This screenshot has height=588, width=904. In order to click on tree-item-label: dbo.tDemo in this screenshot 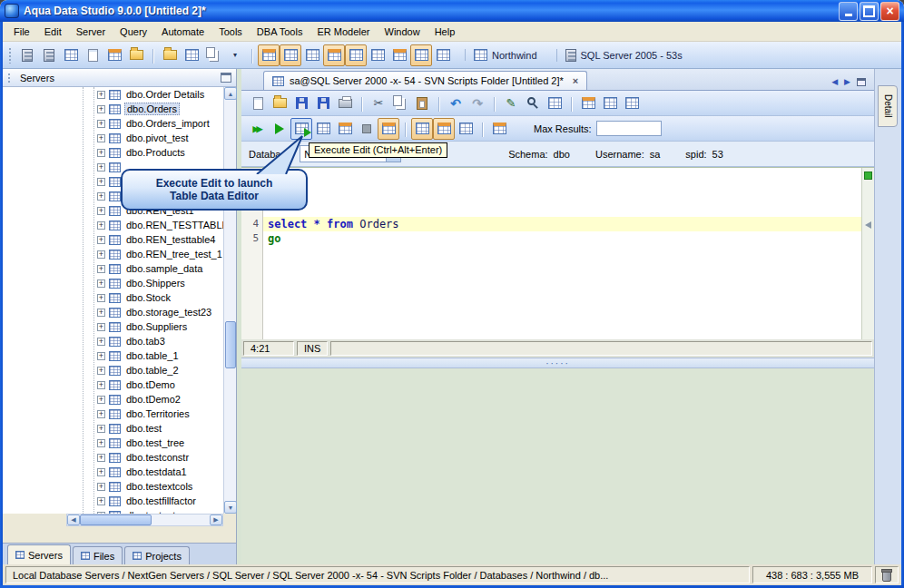, I will do `click(151, 385)`.